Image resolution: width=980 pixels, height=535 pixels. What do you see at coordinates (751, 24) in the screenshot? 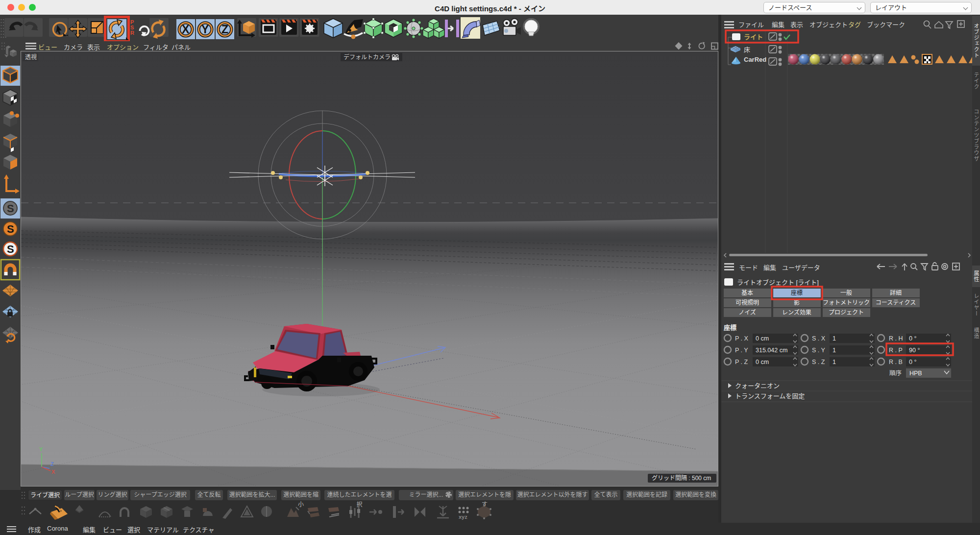
I see `svg-text: ファイル` at bounding box center [751, 24].